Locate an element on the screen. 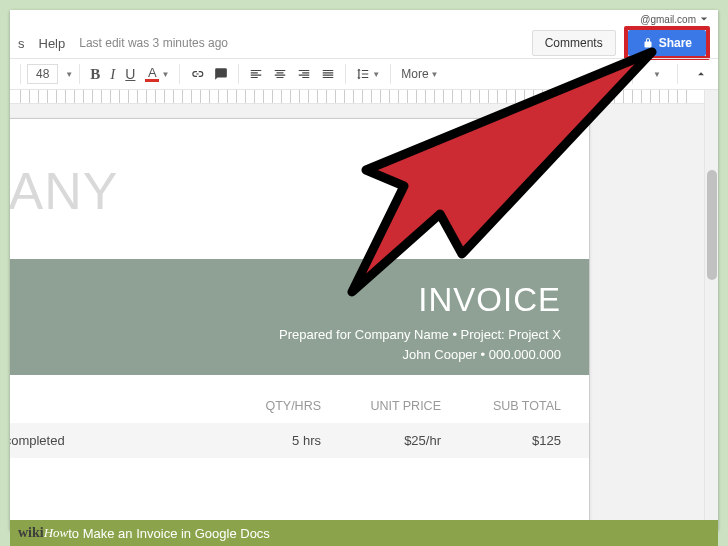  align-left-icon is located at coordinates (256, 74).